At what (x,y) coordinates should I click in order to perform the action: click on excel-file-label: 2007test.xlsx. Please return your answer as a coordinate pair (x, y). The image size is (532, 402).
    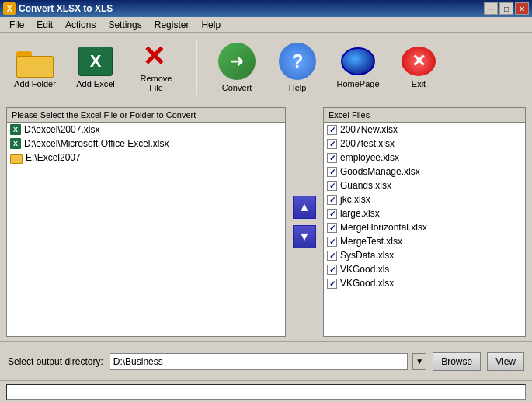
    Looking at the image, I should click on (367, 144).